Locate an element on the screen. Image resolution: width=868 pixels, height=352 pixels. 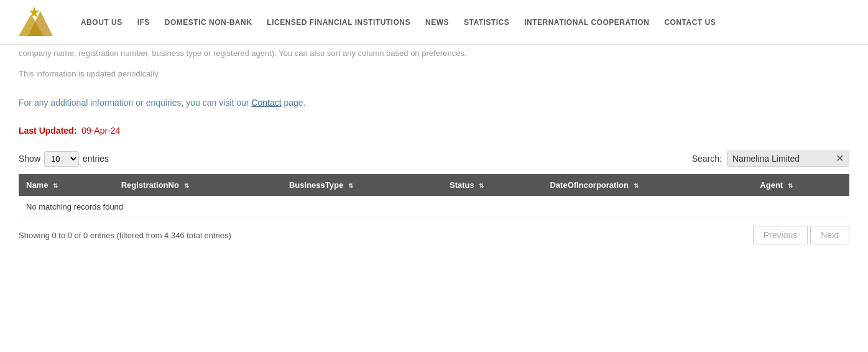
nav-link-contact-us: CONTACT US is located at coordinates (690, 22).